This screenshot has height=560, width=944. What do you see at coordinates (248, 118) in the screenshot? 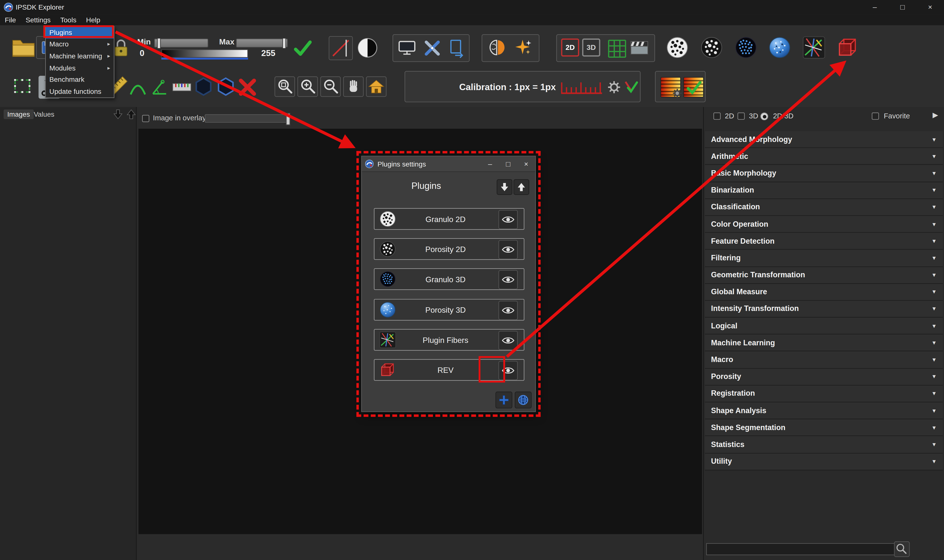
I see `overlay-opacity-slider` at bounding box center [248, 118].